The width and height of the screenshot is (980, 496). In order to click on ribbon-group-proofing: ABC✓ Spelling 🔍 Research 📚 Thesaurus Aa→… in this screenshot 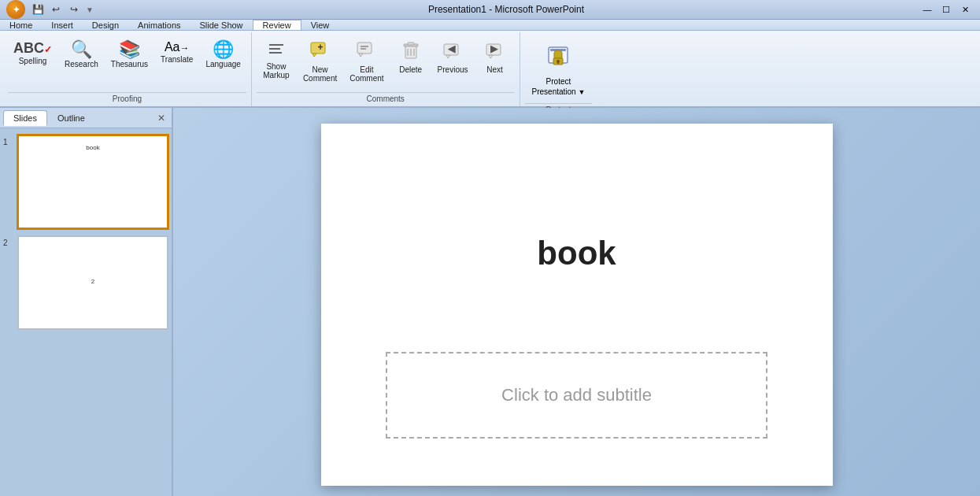, I will do `click(128, 69)`.